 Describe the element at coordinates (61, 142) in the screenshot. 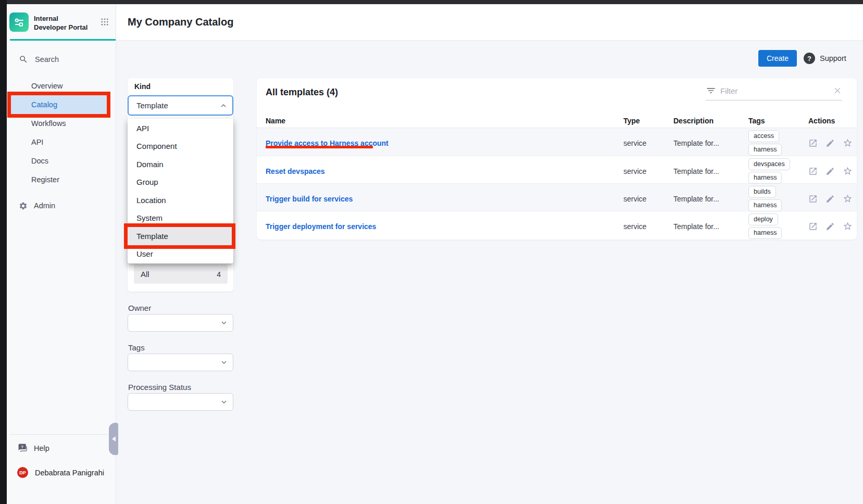

I see `sidebar-item-api: API` at that location.